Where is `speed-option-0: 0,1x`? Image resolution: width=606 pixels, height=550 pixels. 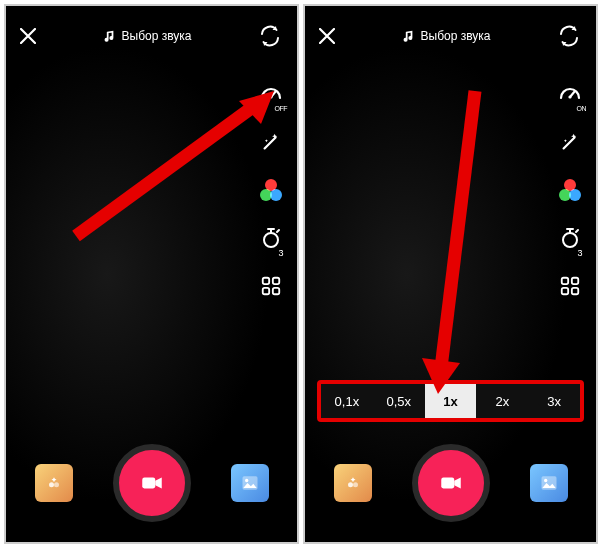
speed-option-0: 0,1x is located at coordinates (347, 401).